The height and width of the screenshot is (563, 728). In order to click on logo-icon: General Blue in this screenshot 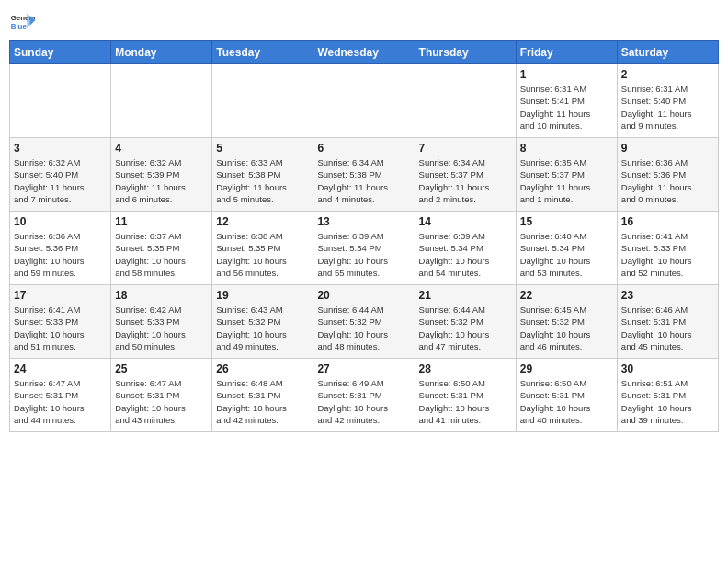, I will do `click(22, 22)`.